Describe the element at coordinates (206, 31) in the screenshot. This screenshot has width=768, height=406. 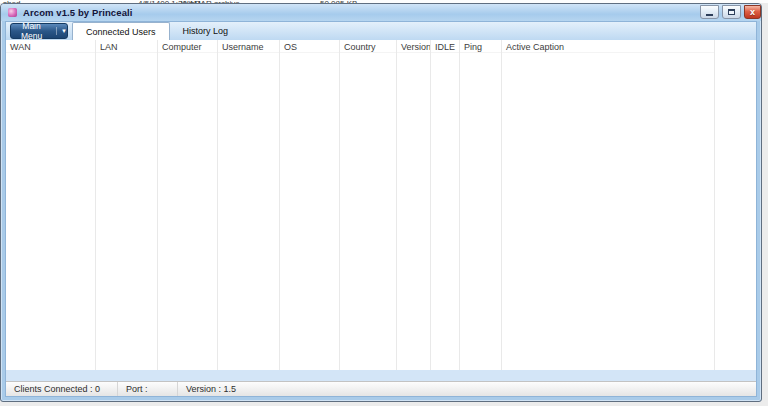
I see `tab-history-log: History Log` at that location.